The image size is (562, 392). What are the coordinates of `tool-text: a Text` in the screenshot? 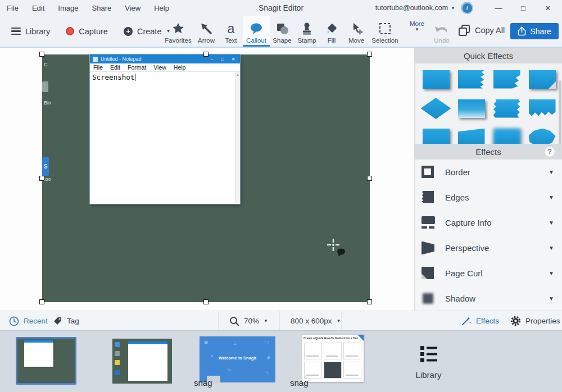 It's located at (231, 31).